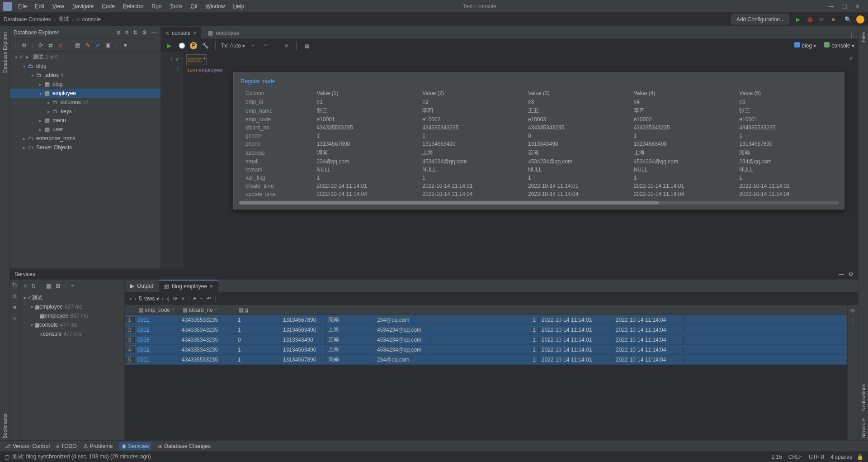 This screenshot has height=462, width=868. Describe the element at coordinates (98, 446) in the screenshot. I see `toolwindow-problems: ⚠Problems` at that location.